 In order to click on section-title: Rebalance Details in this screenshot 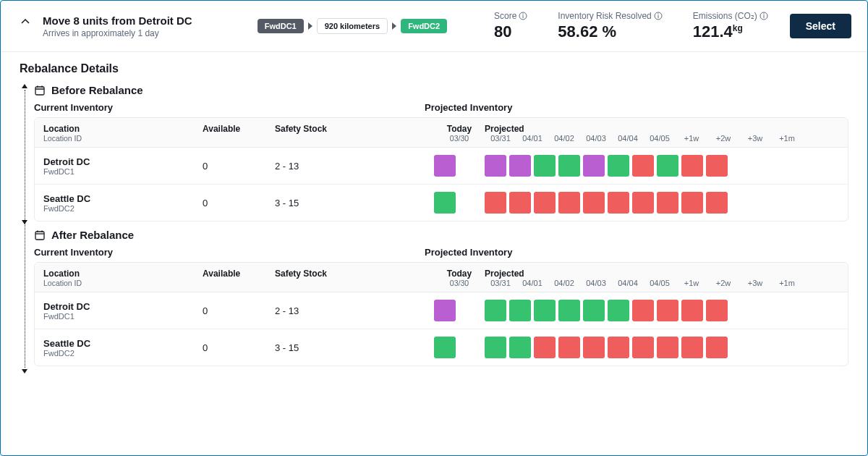, I will do `click(434, 69)`.